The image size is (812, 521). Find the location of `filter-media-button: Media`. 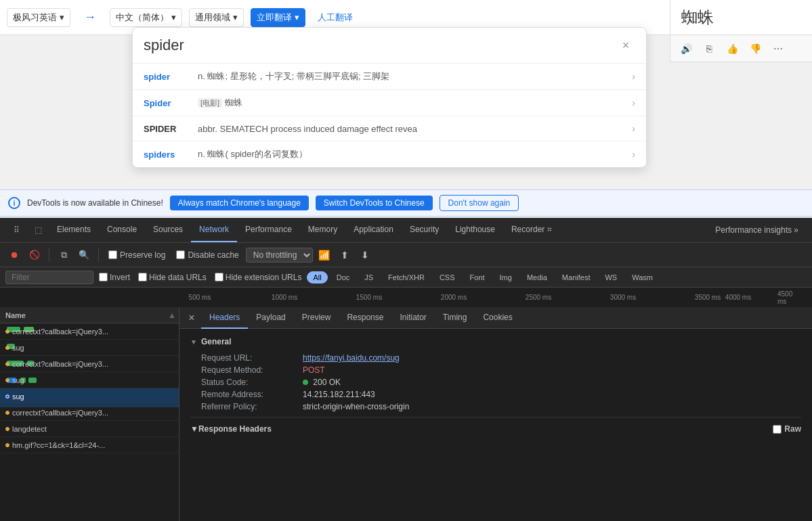

filter-media-button: Media is located at coordinates (537, 277).